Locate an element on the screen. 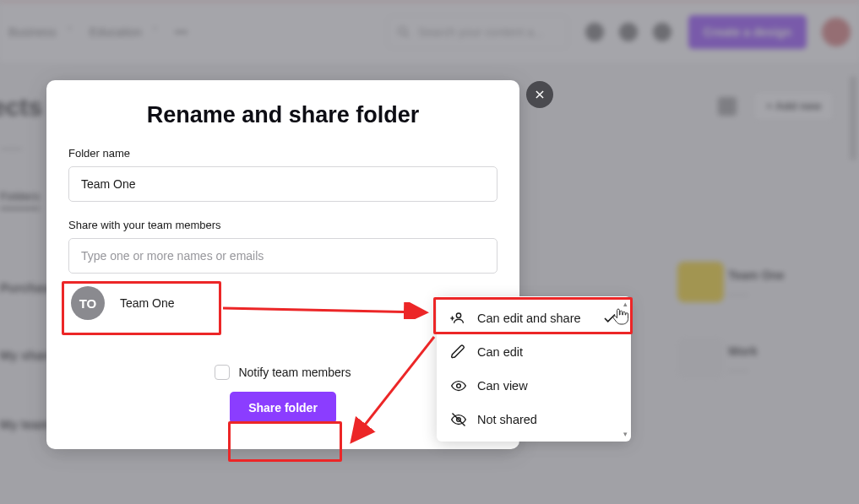 This screenshot has width=859, height=504. folder-name-input is located at coordinates (283, 184).